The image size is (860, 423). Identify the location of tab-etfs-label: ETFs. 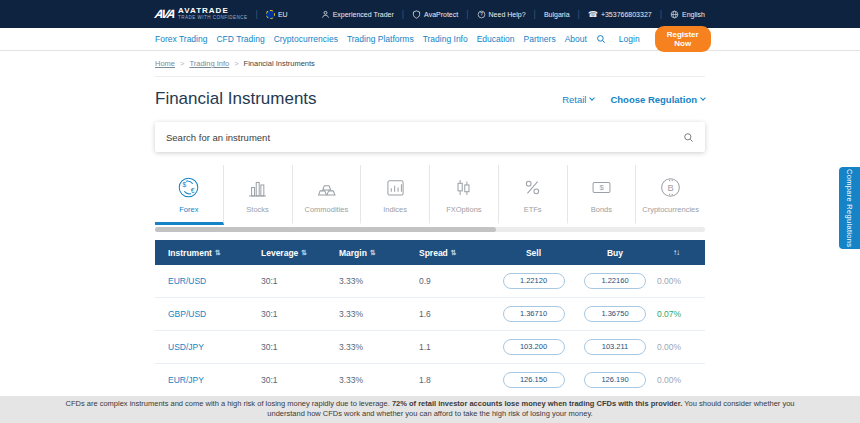
(533, 210).